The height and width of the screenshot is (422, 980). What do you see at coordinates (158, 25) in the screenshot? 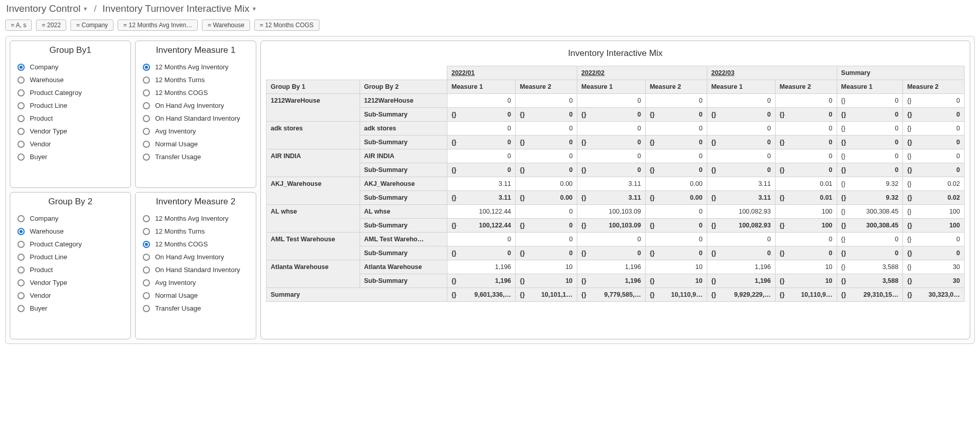
I see `filter-chip: = 12 Months Avg Inven…` at bounding box center [158, 25].